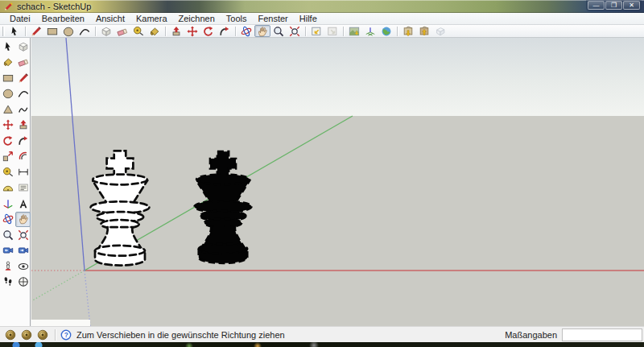 The width and height of the screenshot is (644, 347). Describe the element at coordinates (23, 126) in the screenshot. I see `sidebar-push-pull` at that location.